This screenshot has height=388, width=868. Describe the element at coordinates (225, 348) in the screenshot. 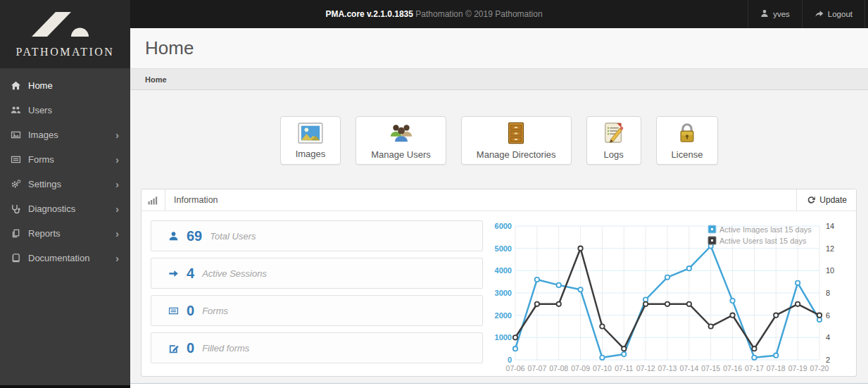

I see `stat-label: Filled forms` at that location.